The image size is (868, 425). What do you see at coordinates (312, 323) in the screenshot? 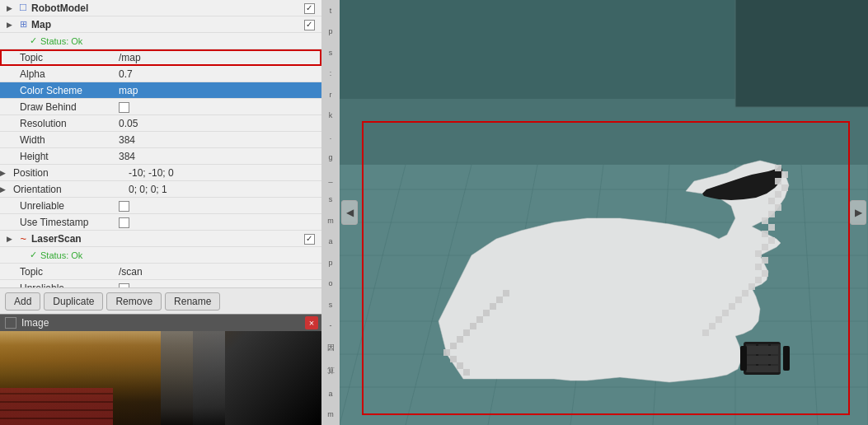
I see `image-panel-close-button: ×` at bounding box center [312, 323].